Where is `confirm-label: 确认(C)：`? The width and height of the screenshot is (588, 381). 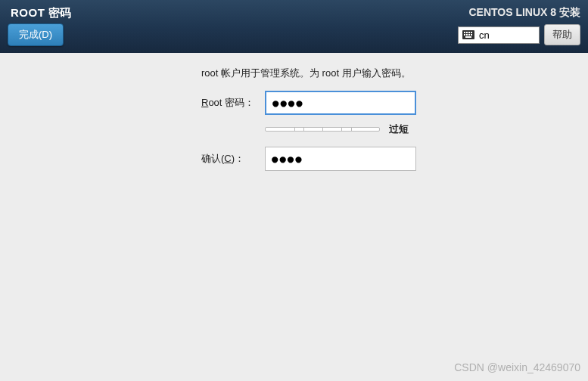 confirm-label: 确认(C)： is located at coordinates (233, 159).